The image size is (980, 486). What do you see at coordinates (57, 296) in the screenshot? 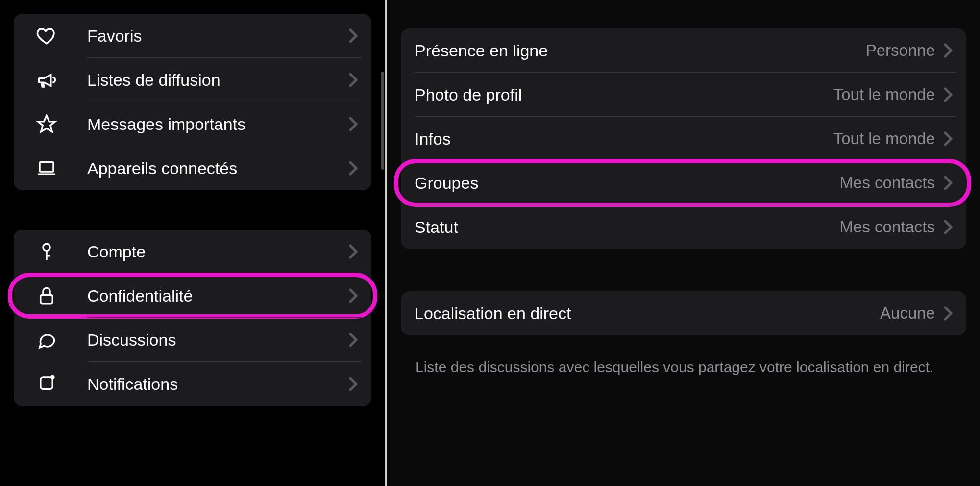
I see `lock-icon` at bounding box center [57, 296].